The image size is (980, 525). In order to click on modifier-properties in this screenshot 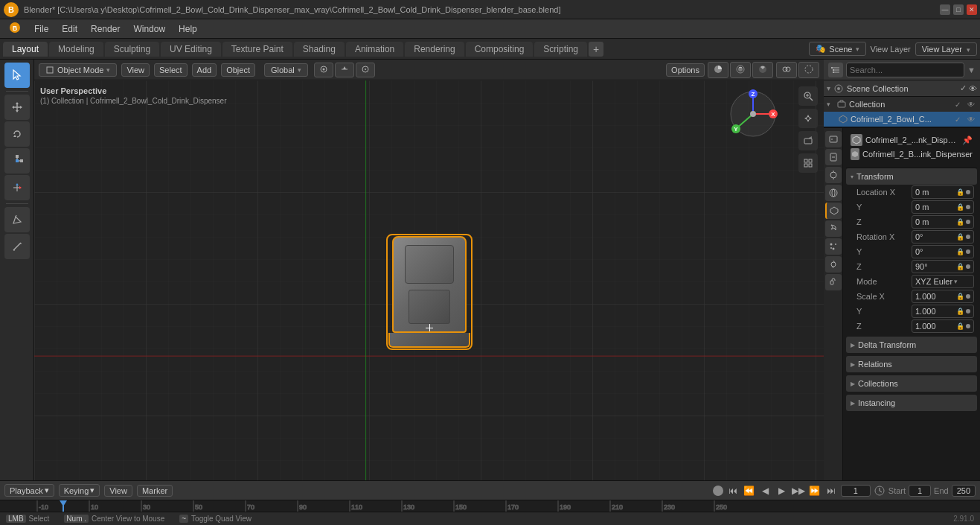, I will do `click(833, 229)`.